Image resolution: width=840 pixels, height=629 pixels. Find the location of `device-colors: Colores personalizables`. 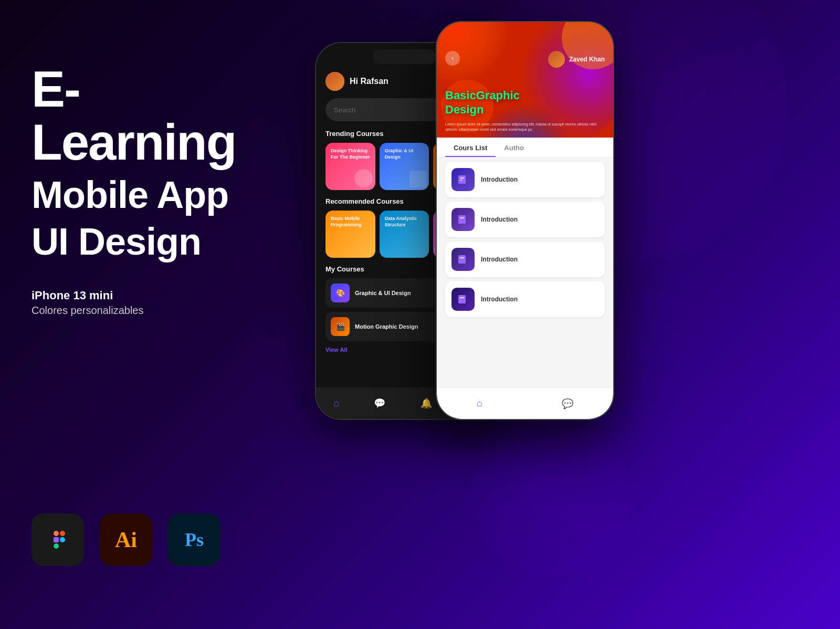

device-colors: Colores personalizables is located at coordinates (147, 311).